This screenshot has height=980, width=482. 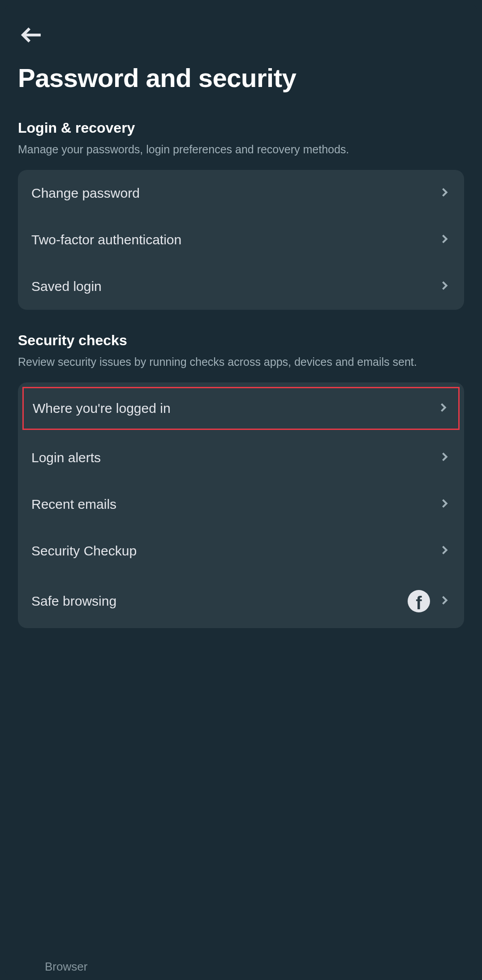 I want to click on list-item-label: Login alerts, so click(x=66, y=458).